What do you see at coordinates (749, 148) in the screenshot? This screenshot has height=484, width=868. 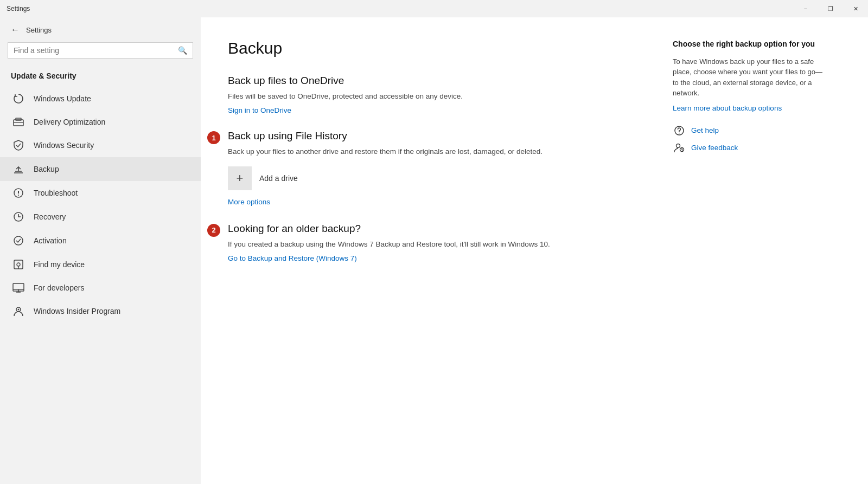 I see `give-feedback-action: Give feedback` at bounding box center [749, 148].